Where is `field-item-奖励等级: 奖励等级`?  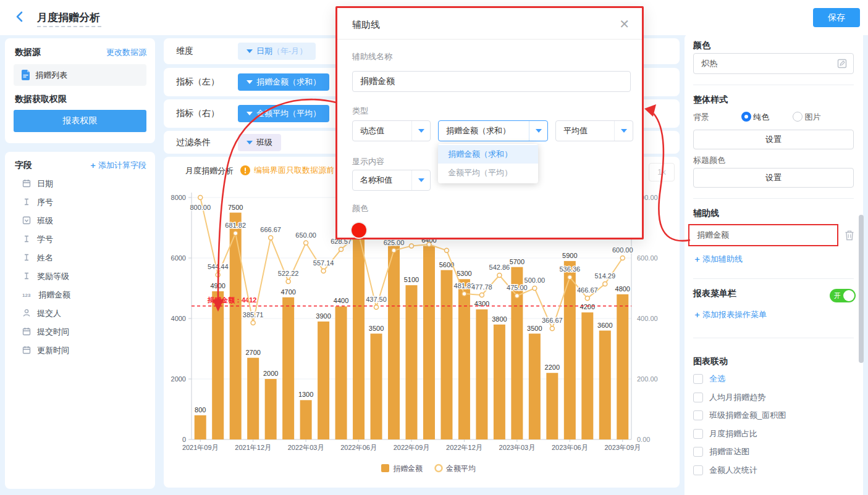 field-item-奖励等级: 奖励等级 is located at coordinates (46, 277).